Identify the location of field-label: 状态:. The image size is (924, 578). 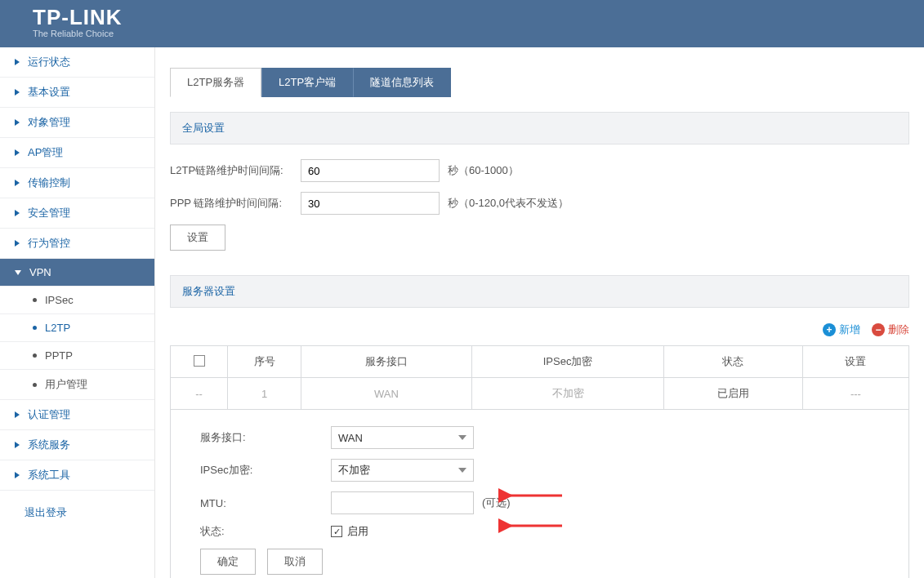
(266, 531).